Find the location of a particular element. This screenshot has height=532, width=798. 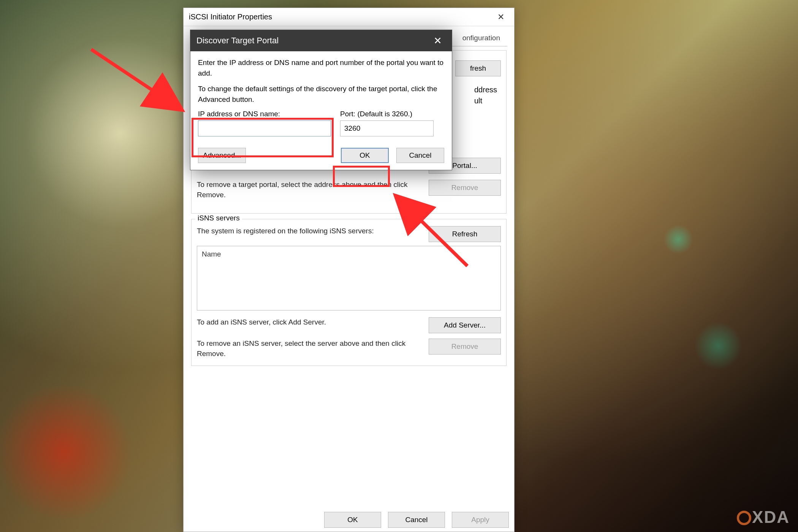

tab-configuration: onfiguration is located at coordinates (481, 38).